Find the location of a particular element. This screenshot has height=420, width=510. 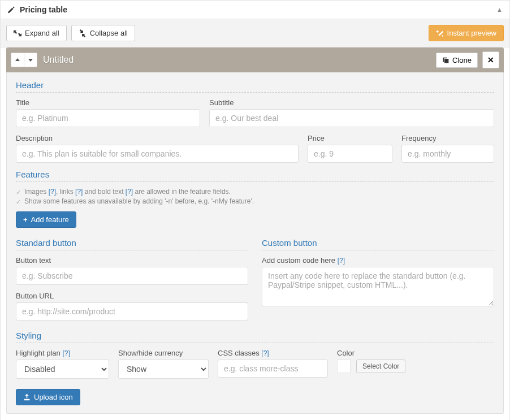

upload-icon-label: Upload icon is located at coordinates (53, 397).